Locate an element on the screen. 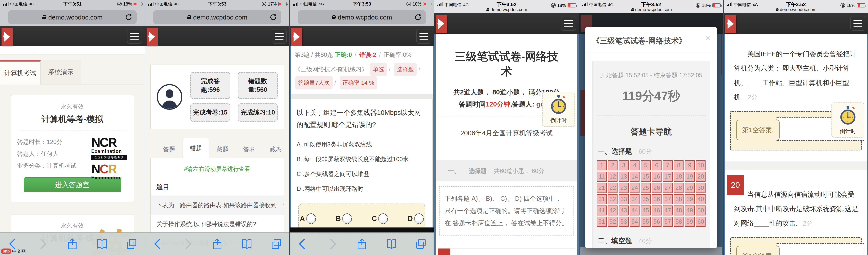 This screenshot has height=255, width=868. question-row: 关于操作系统,以下哪种说法是错误的? is located at coordinates (217, 224).